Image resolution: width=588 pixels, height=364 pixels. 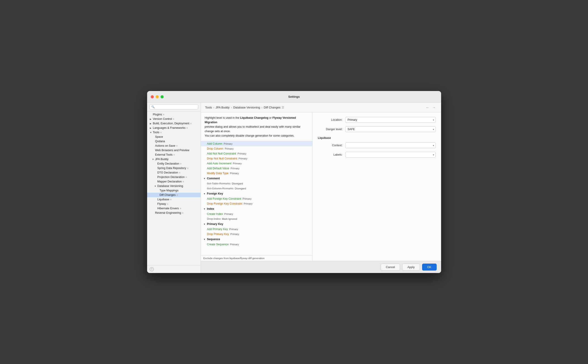 What do you see at coordinates (205, 224) in the screenshot?
I see `group-arrow-Primary Key: ▼` at bounding box center [205, 224].